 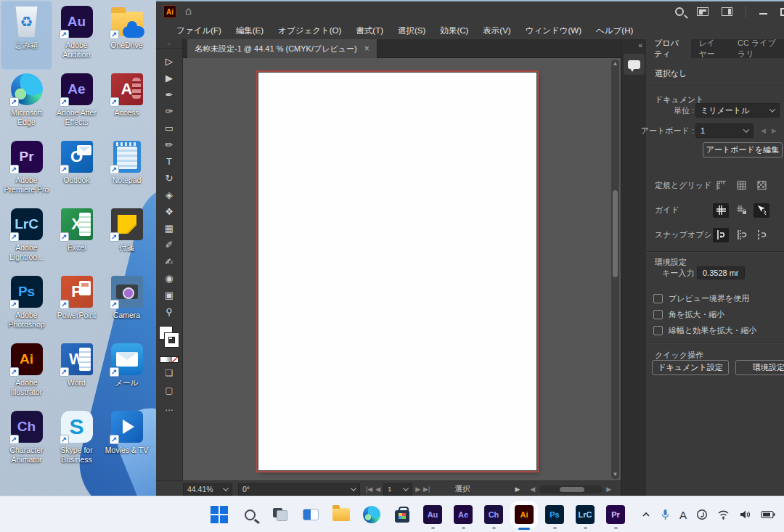 What do you see at coordinates (341, 515) in the screenshot?
I see `taskbar-file-explorer` at bounding box center [341, 515].